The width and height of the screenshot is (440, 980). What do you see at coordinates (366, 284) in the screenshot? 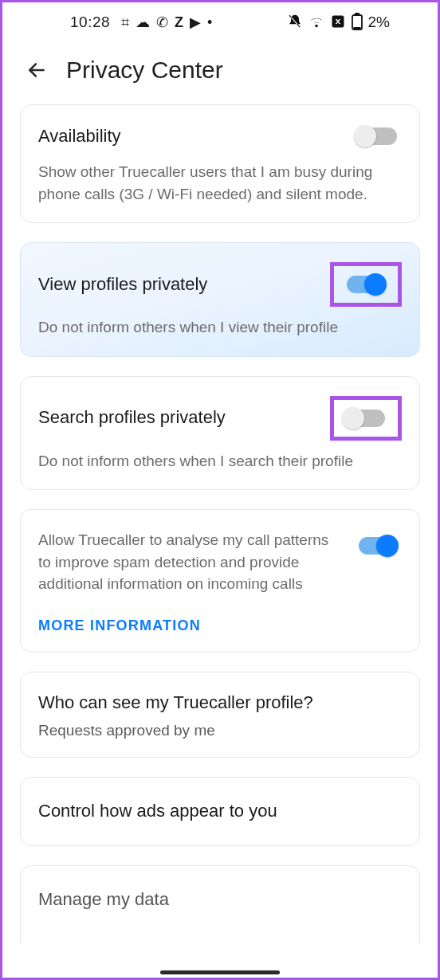
I see `toggle-view-privately` at bounding box center [366, 284].